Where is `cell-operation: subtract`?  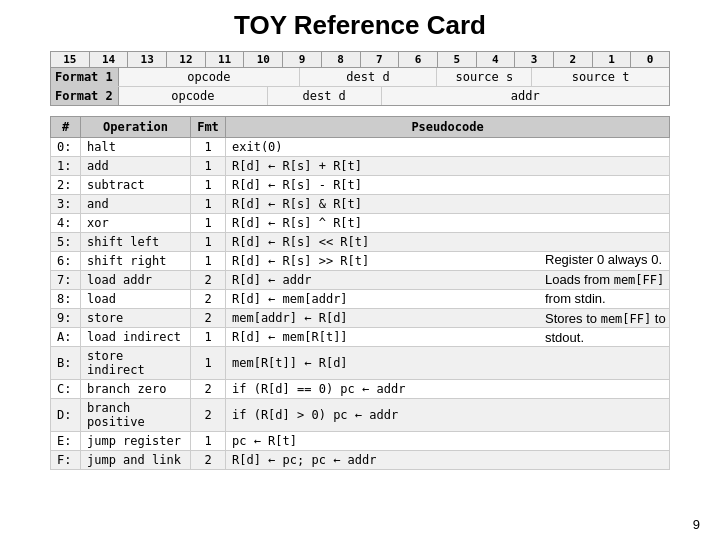
cell-operation: subtract is located at coordinates (136, 186).